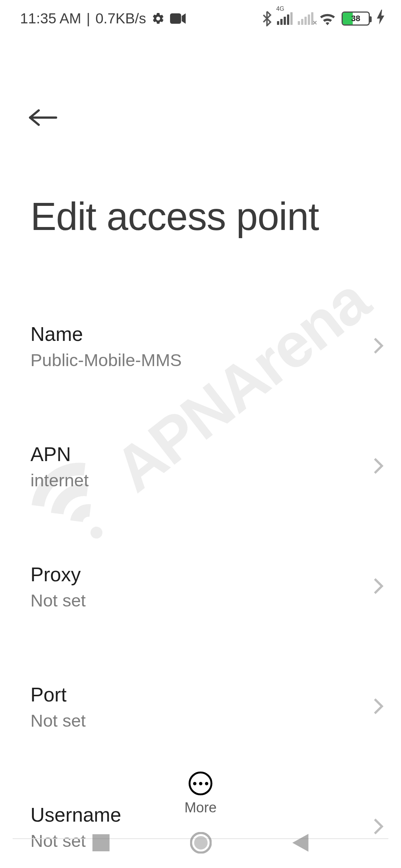 This screenshot has width=401, height=868. I want to click on setting-label: APN, so click(189, 454).